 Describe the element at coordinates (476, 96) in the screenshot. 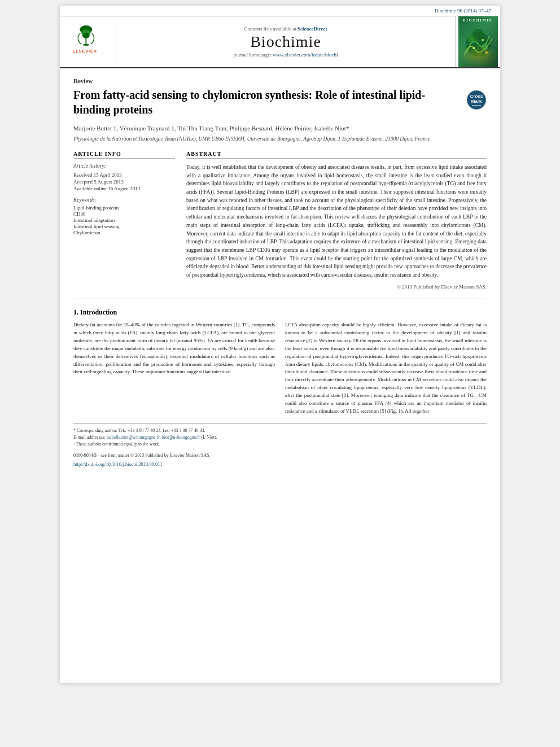

I see `svg-text: Cross` at that location.